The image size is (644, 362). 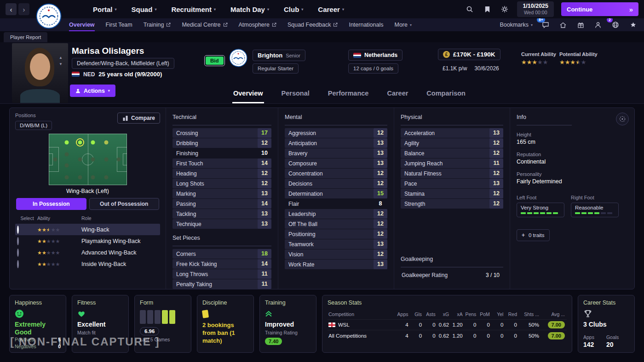 What do you see at coordinates (204, 25) in the screenshot?
I see `subnav-medical-centre: Medical Centre` at bounding box center [204, 25].